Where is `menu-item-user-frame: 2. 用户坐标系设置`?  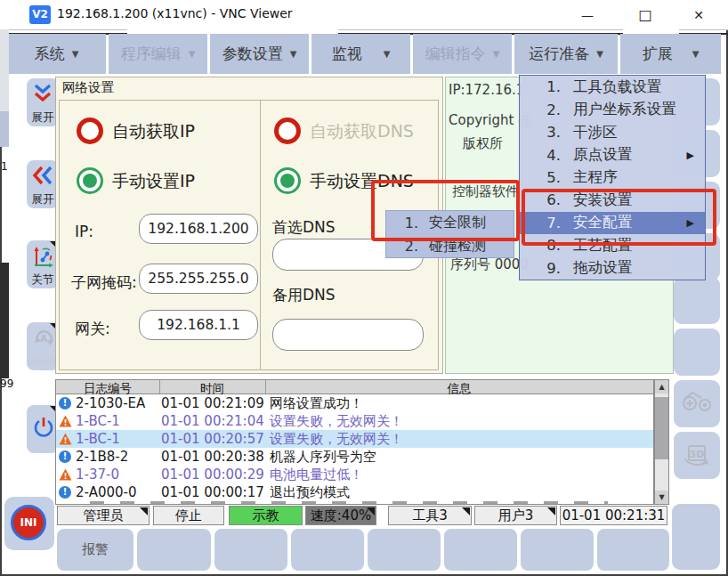
menu-item-user-frame: 2. 用户坐标系设置 is located at coordinates (612, 109).